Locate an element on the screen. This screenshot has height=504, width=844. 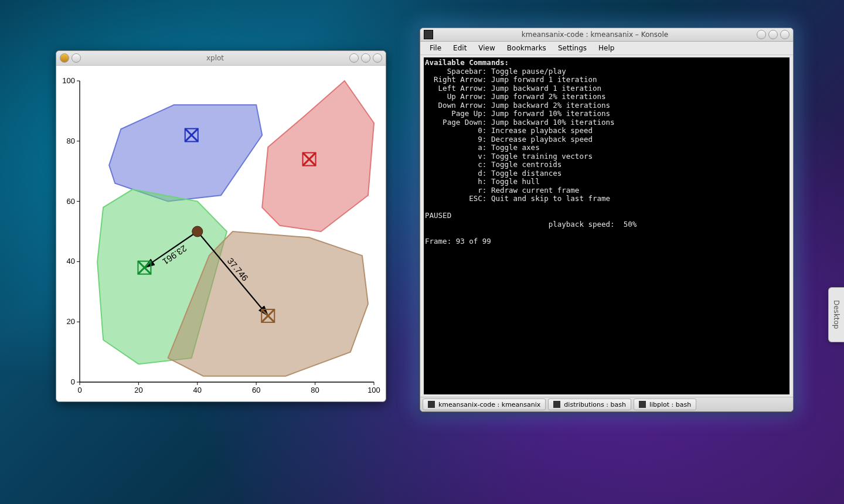
query-point is located at coordinates (198, 231).